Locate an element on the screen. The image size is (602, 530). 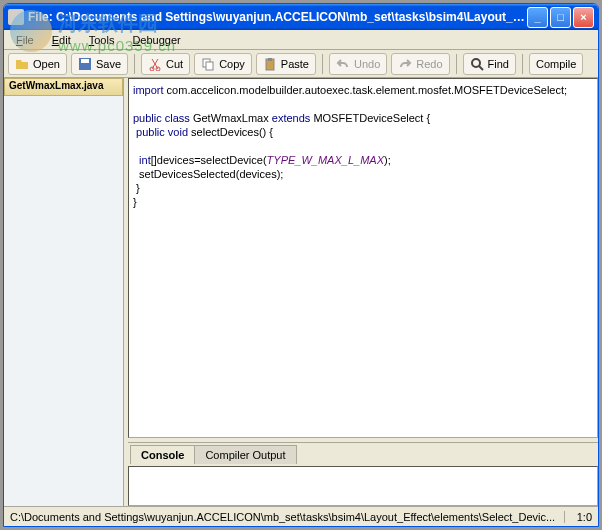
menu-tools: Tools is located at coordinates (102, 40).